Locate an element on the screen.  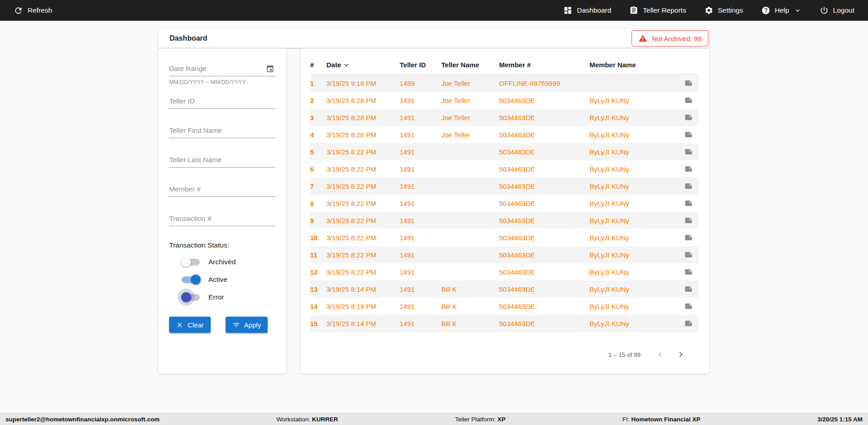
footer-workstation-value: KURRER is located at coordinates (325, 419).